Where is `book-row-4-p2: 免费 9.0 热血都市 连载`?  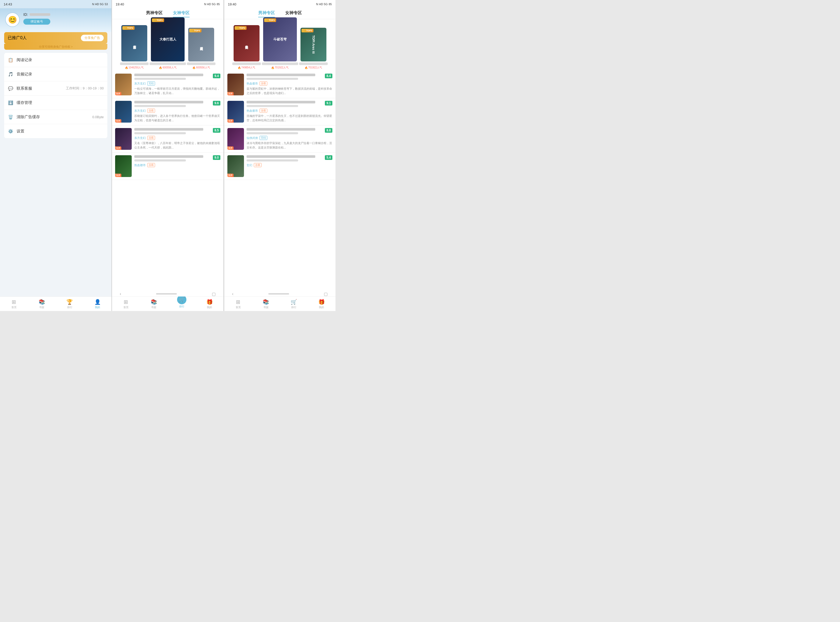 book-row-4-p2: 免费 9.0 热血都市 连载 is located at coordinates (168, 166).